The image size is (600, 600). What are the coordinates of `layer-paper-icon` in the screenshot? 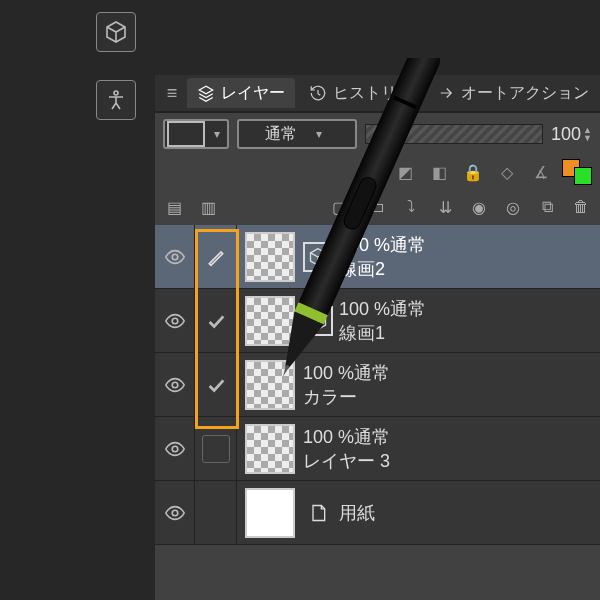 It's located at (318, 513).